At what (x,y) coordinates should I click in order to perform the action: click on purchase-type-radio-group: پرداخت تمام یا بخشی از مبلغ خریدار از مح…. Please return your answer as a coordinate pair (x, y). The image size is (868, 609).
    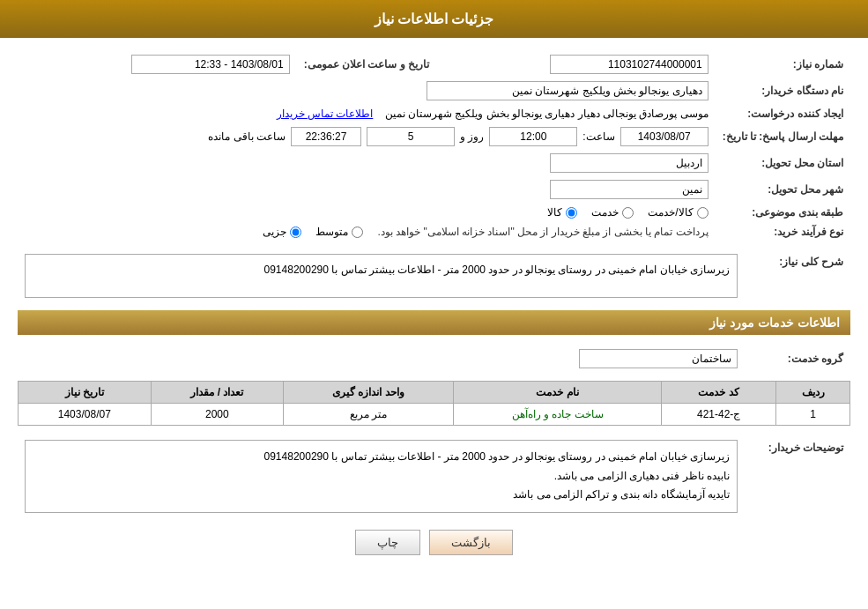
    Looking at the image, I should click on (367, 232).